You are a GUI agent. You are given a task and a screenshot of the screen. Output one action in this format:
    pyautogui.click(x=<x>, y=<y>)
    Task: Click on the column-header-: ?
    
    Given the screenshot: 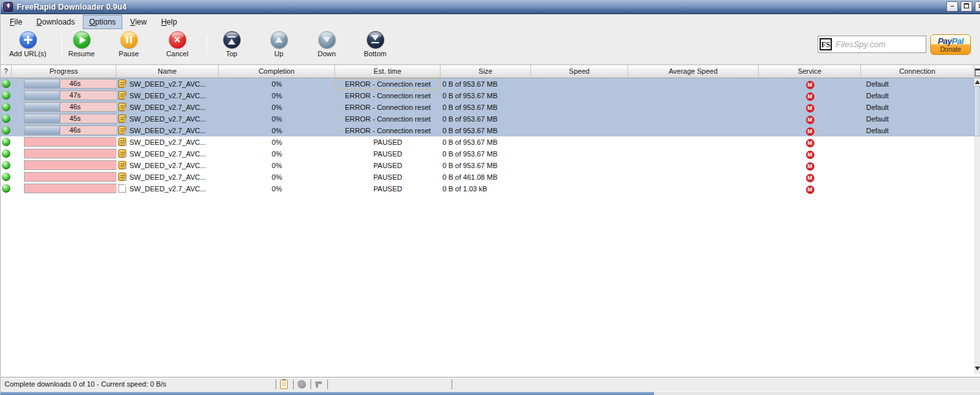 What is the action you would take?
    pyautogui.click(x=6, y=71)
    